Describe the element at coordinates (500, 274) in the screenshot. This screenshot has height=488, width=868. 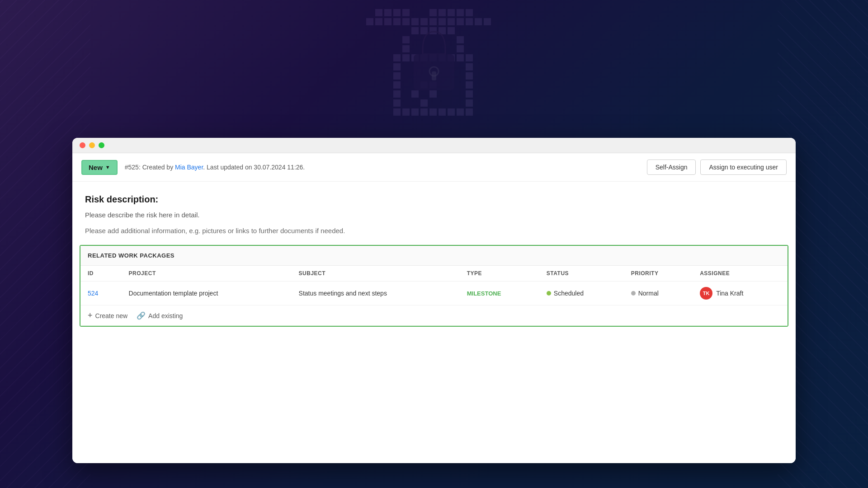
I see `col-header-type: TYPE` at that location.